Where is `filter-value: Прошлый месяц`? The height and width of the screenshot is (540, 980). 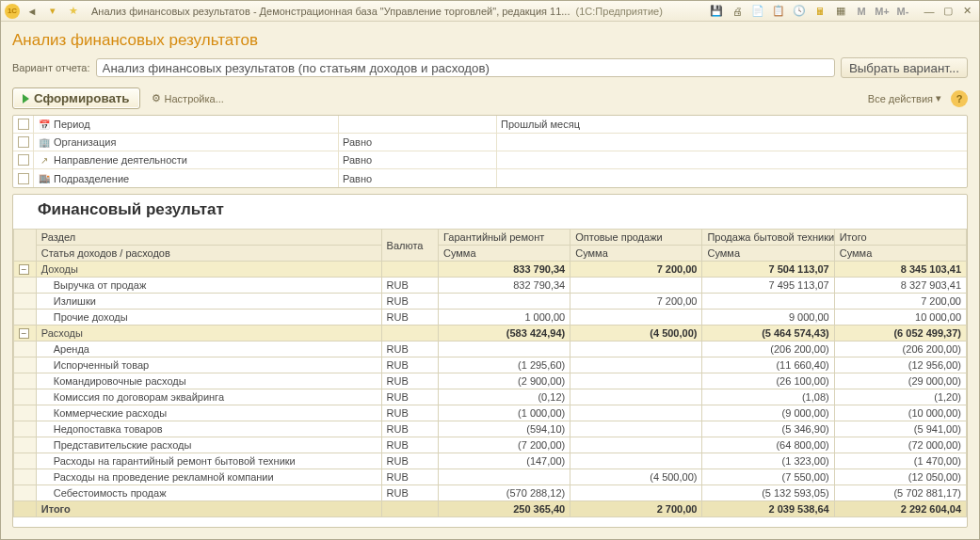 filter-value: Прошлый месяц is located at coordinates (732, 124).